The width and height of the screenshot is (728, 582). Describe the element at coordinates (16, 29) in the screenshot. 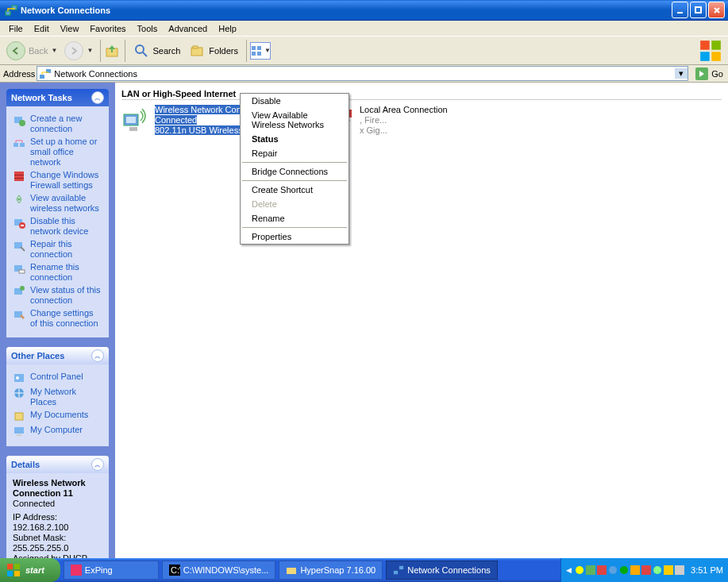

I see `menu-file: File` at that location.